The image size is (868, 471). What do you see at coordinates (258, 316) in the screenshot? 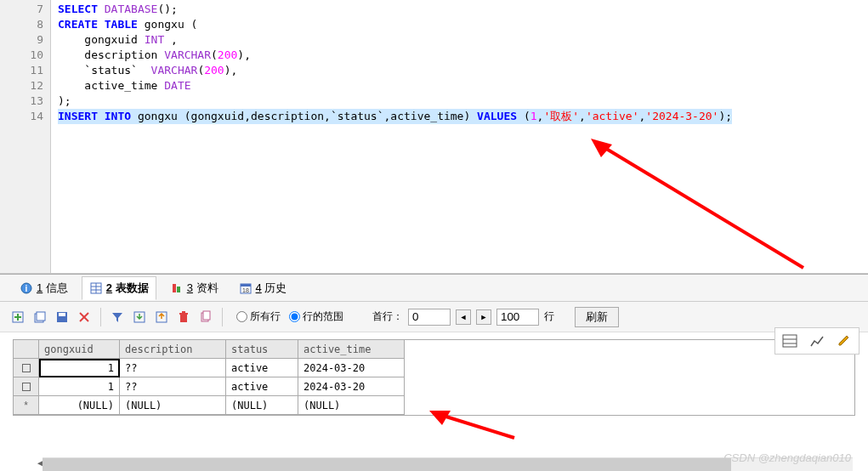
I see `radio-all-rows: 所有行` at bounding box center [258, 316].